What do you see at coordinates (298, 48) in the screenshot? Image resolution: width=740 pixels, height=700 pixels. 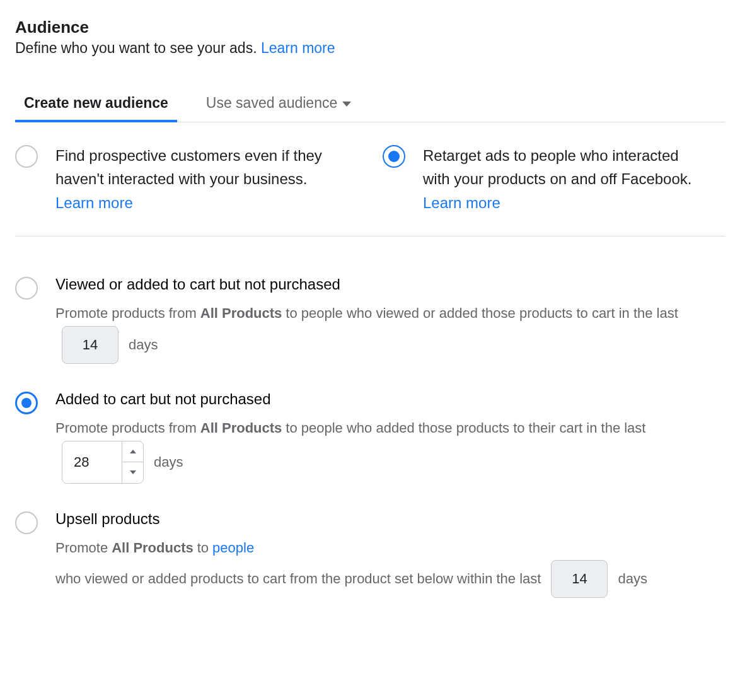 I see `audience-learn-more-link: Learn more` at bounding box center [298, 48].